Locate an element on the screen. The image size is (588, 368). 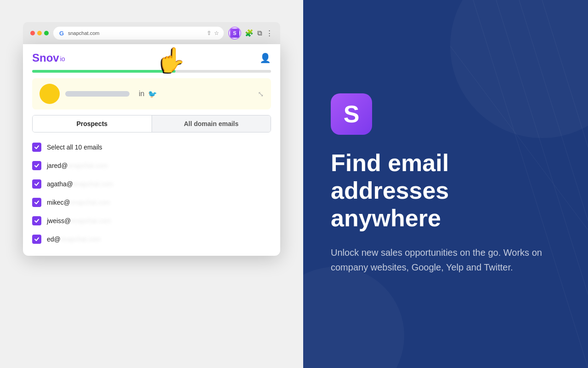
email-list: Select all 10 emails jared@snapchat.com is located at coordinates (152, 197).